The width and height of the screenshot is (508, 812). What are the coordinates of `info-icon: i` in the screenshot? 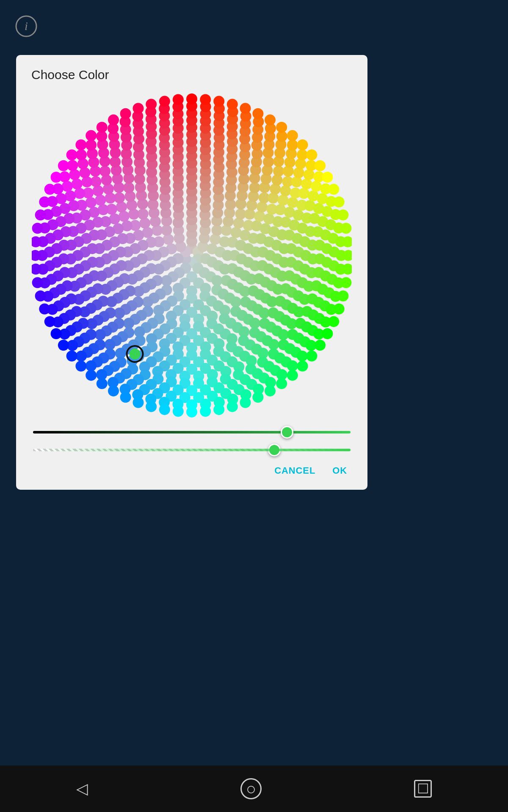 It's located at (26, 26).